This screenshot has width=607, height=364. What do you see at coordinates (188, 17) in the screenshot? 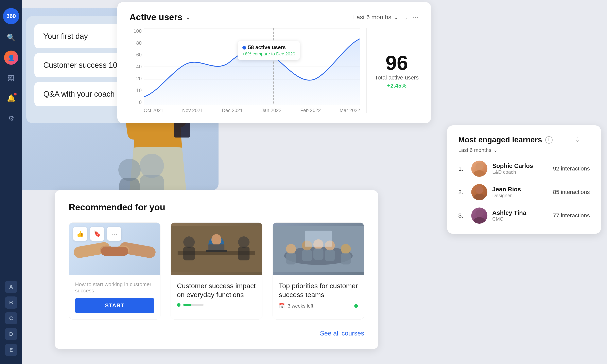
I see `chart-title-chevron-icon: ⌄` at bounding box center [188, 17].